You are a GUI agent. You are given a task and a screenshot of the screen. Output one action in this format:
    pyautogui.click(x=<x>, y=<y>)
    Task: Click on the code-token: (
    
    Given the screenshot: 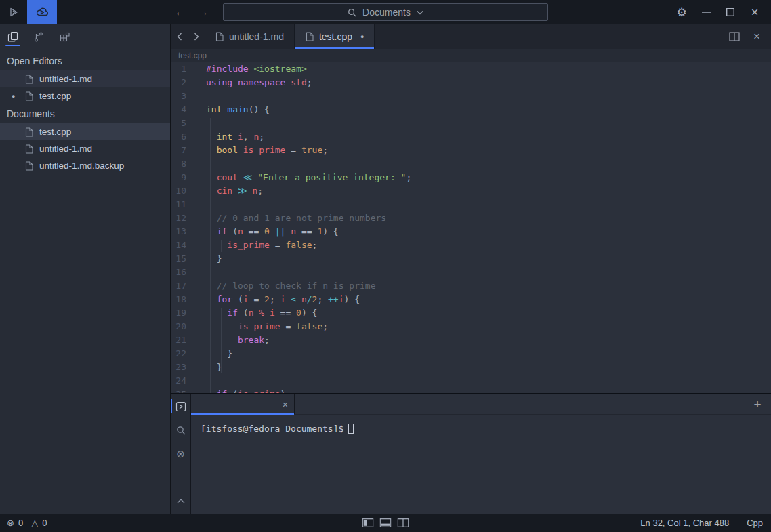 What is the action you would take?
    pyautogui.click(x=238, y=300)
    